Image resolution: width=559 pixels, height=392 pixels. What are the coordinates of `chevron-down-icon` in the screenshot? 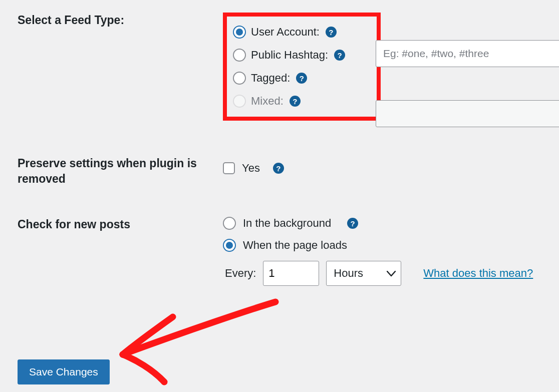 It's located at (391, 273).